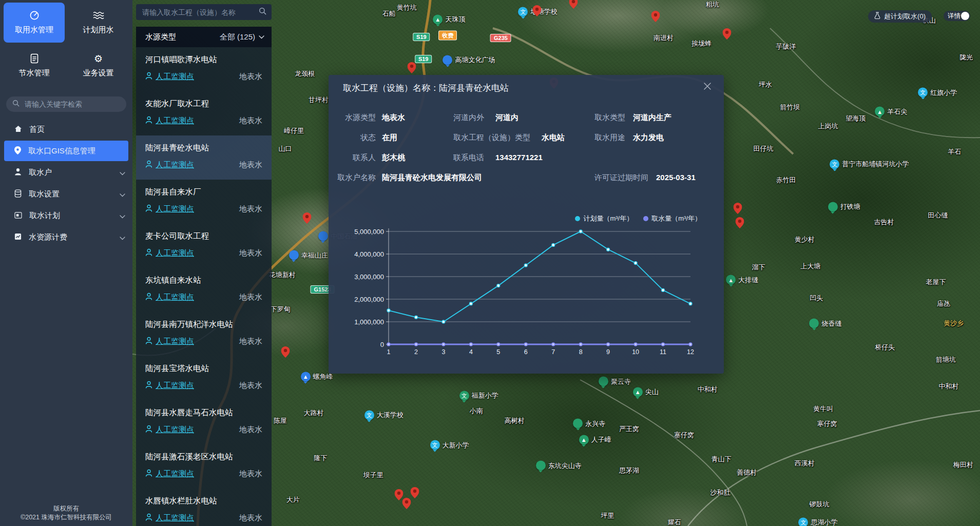 The height and width of the screenshot is (526, 980). What do you see at coordinates (99, 66) in the screenshot?
I see `module-business-settings: ⚙ 业务设置` at bounding box center [99, 66].